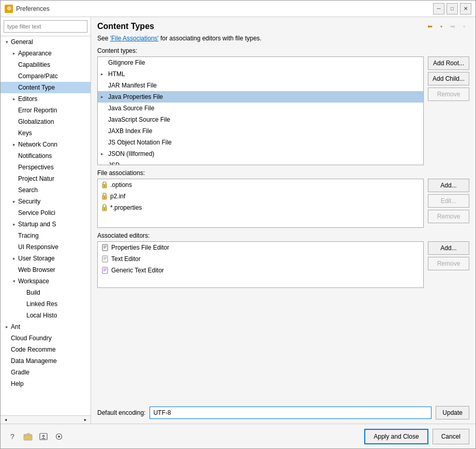 The height and width of the screenshot is (449, 476). What do you see at coordinates (261, 120) in the screenshot?
I see `content-type-item-javascript: JavaScript Source File` at bounding box center [261, 120].